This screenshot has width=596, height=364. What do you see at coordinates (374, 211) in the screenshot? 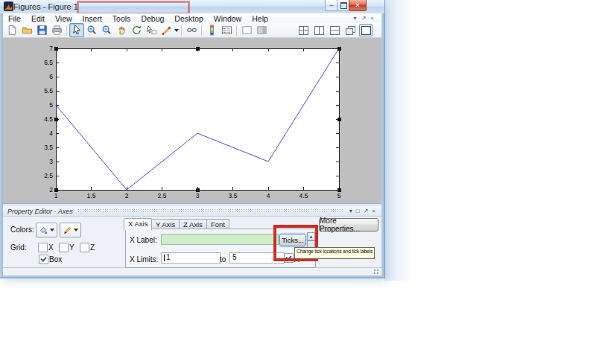
I see `panel-close-icon: ×` at bounding box center [374, 211].